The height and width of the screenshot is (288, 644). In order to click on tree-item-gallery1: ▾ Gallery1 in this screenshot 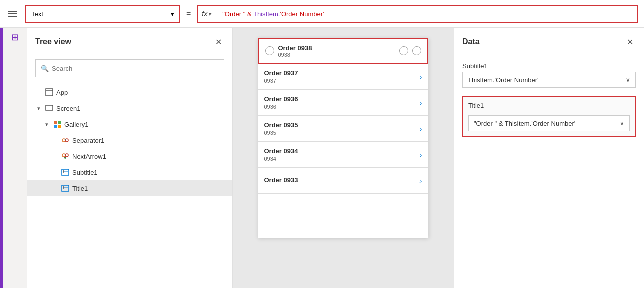, I will do `click(129, 124)`.